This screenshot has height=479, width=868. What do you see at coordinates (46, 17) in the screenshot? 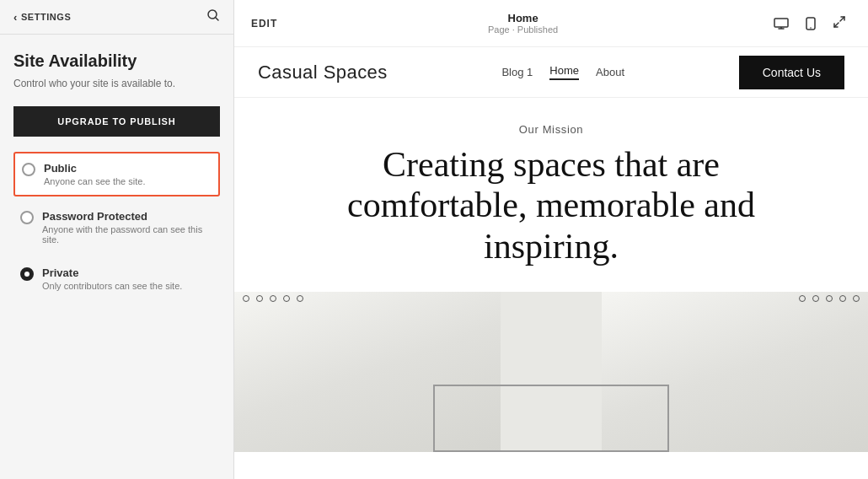
I see `back-label: SETTINGS` at bounding box center [46, 17].